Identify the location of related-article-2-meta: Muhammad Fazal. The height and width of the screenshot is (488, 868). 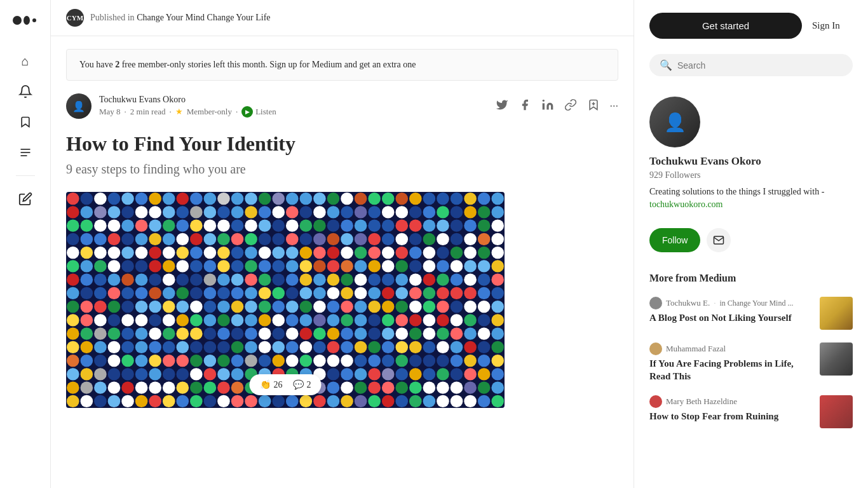
(731, 349).